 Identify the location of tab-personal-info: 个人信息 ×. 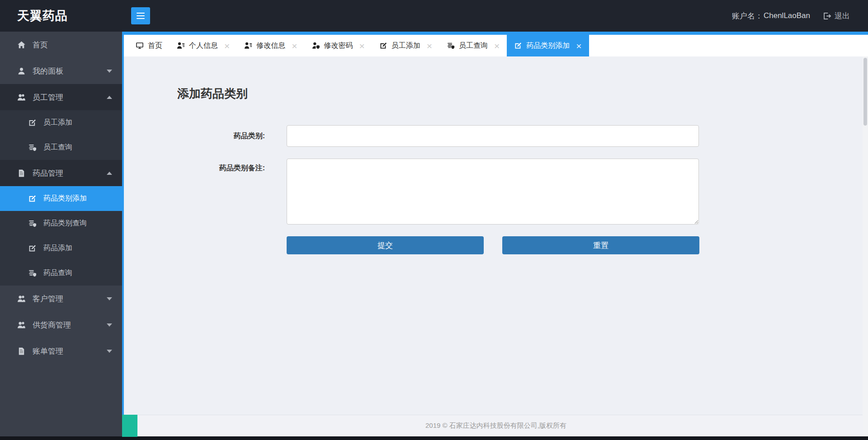
(203, 46).